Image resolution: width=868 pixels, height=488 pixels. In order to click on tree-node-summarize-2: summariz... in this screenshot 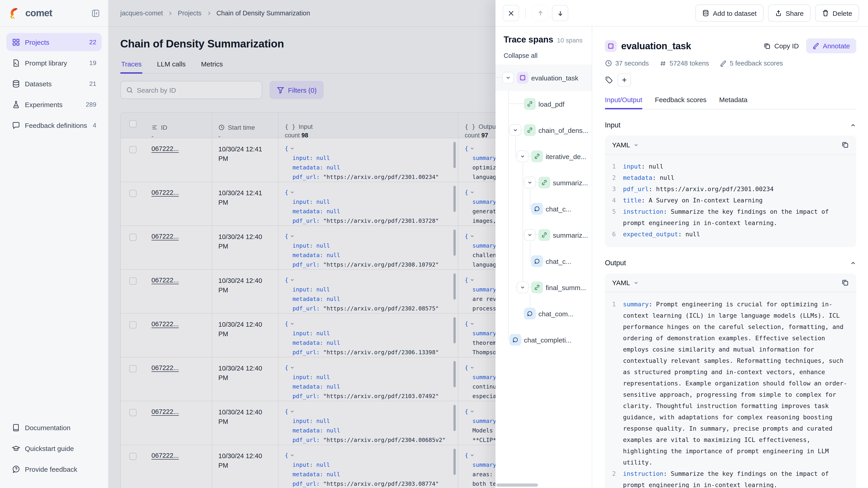, I will do `click(544, 235)`.